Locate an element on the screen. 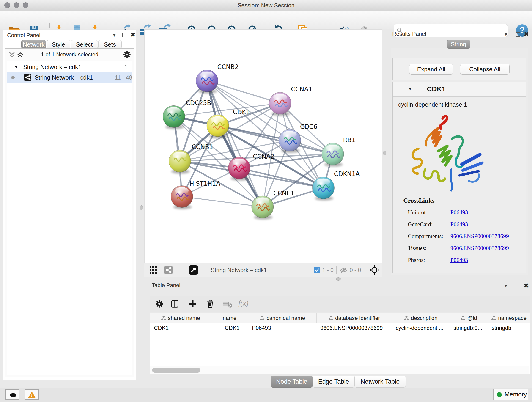 This screenshot has width=532, height=402. birdseye-grid-icon is located at coordinates (153, 270).